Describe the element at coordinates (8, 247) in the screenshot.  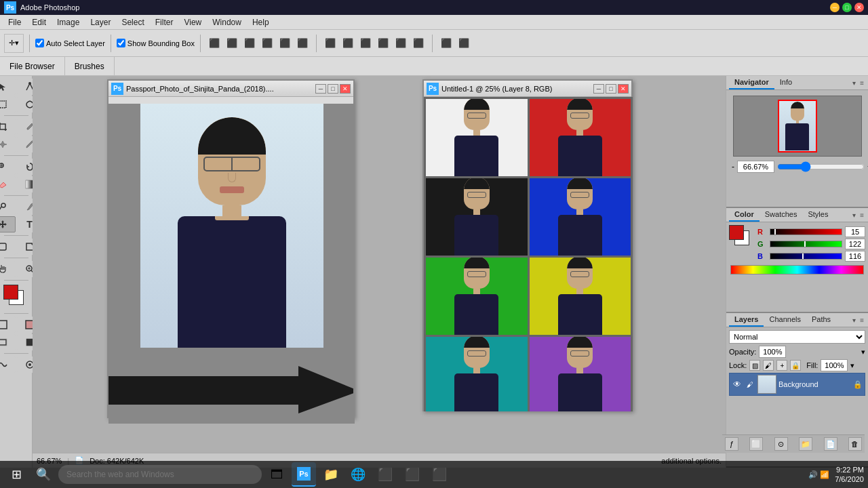
I see `custom-shape-tool` at that location.